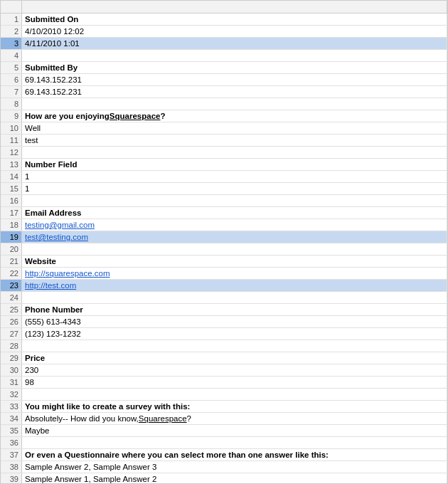 The width and height of the screenshot is (448, 484). I want to click on table-cell: Submitted On, so click(235, 19).